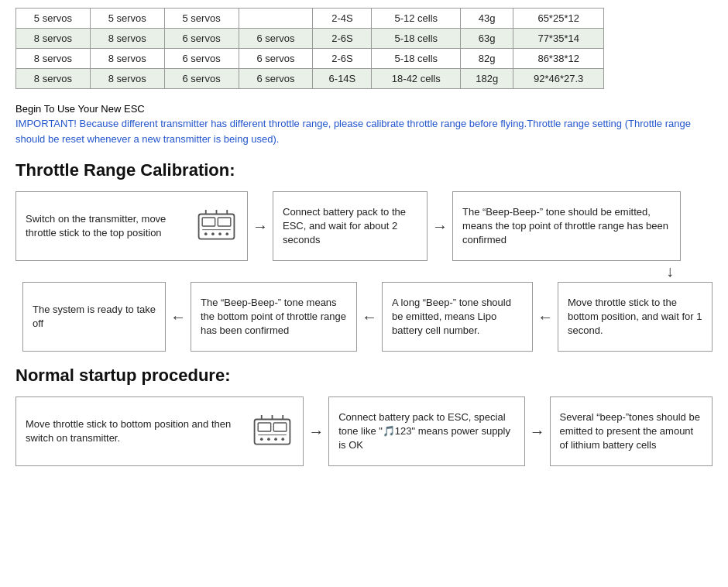 The image size is (728, 587). I want to click on cal-row2: Move throttle stick to the bottom positi…, so click(364, 317).